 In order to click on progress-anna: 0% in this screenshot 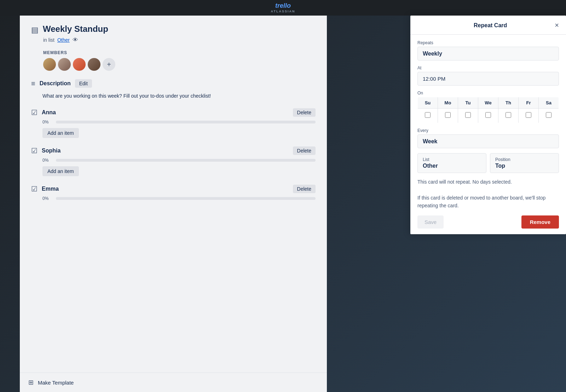, I will do `click(179, 122)`.